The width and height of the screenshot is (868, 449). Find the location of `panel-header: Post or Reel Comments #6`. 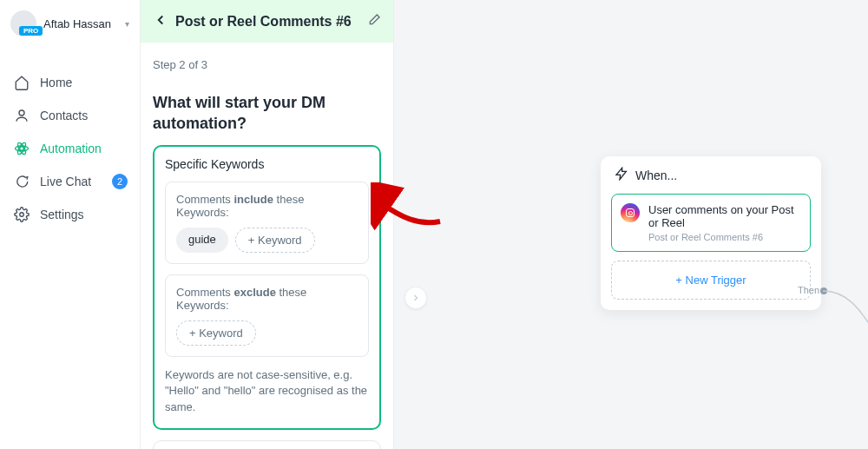

panel-header: Post or Reel Comments #6 is located at coordinates (267, 21).